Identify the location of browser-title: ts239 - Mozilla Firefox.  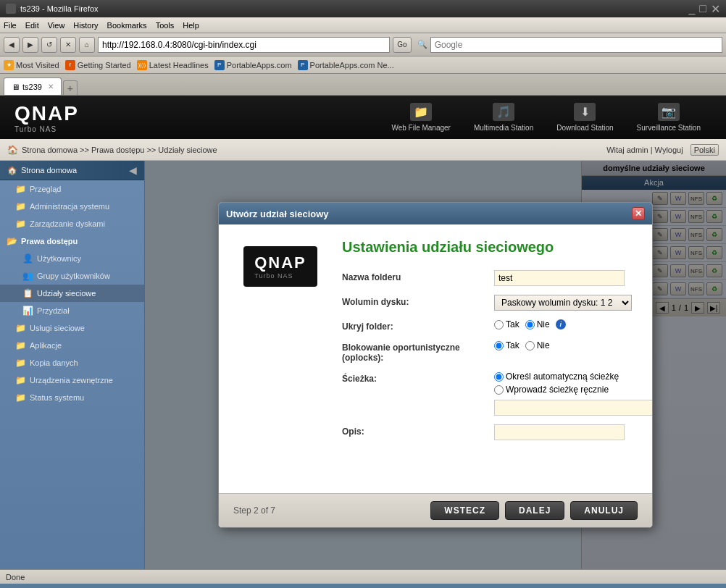
(59, 9).